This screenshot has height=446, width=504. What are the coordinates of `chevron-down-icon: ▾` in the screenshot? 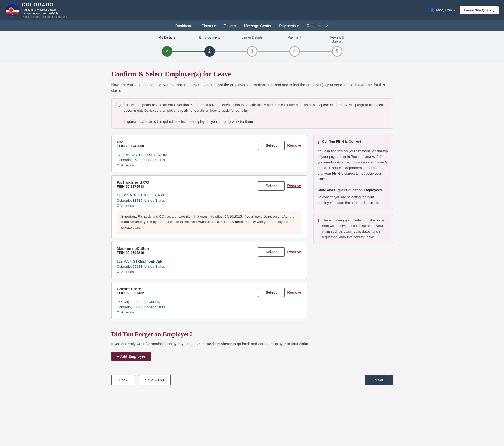 It's located at (454, 10).